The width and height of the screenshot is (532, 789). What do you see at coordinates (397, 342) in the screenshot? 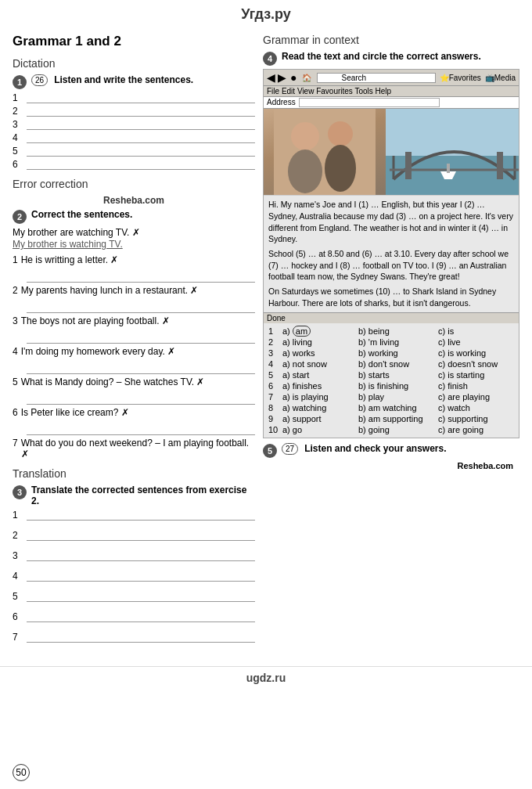
I see `ans-col-b: b) 'm living` at bounding box center [397, 342].